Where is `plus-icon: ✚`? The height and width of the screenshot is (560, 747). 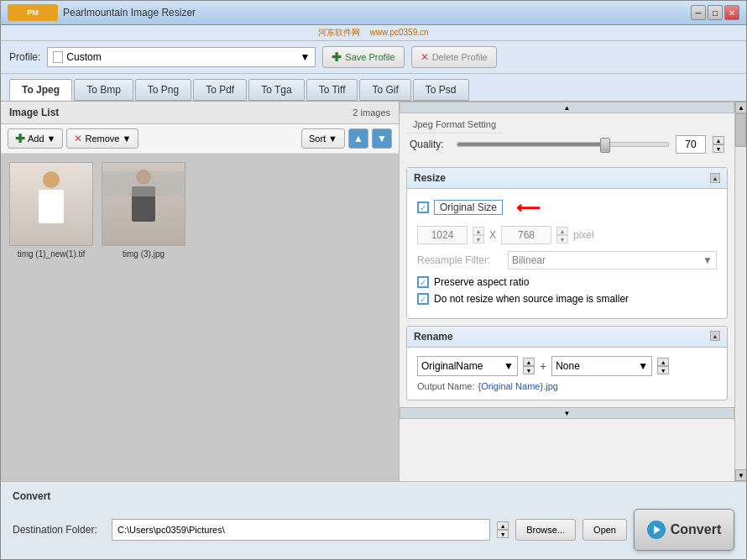 plus-icon: ✚ is located at coordinates (337, 57).